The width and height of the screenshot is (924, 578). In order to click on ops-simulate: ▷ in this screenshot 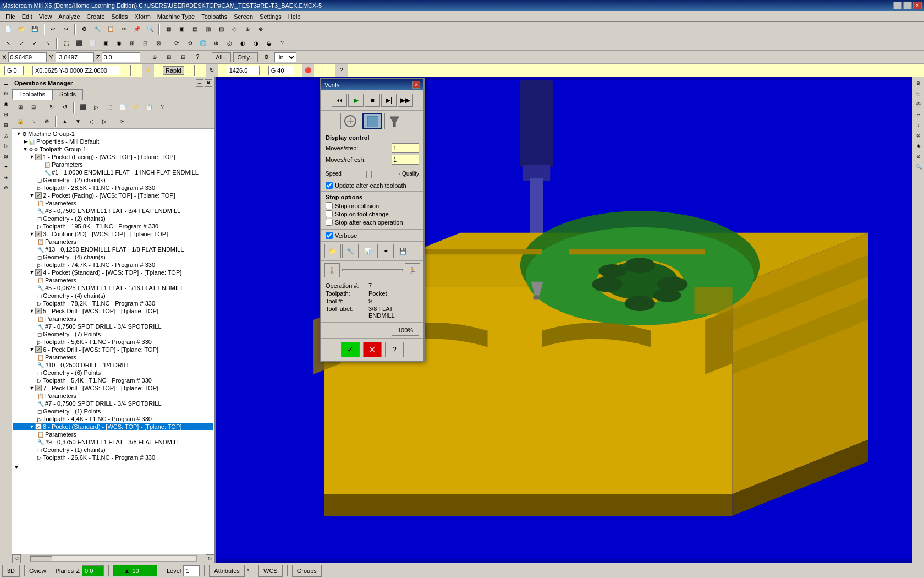, I will do `click(96, 107)`.